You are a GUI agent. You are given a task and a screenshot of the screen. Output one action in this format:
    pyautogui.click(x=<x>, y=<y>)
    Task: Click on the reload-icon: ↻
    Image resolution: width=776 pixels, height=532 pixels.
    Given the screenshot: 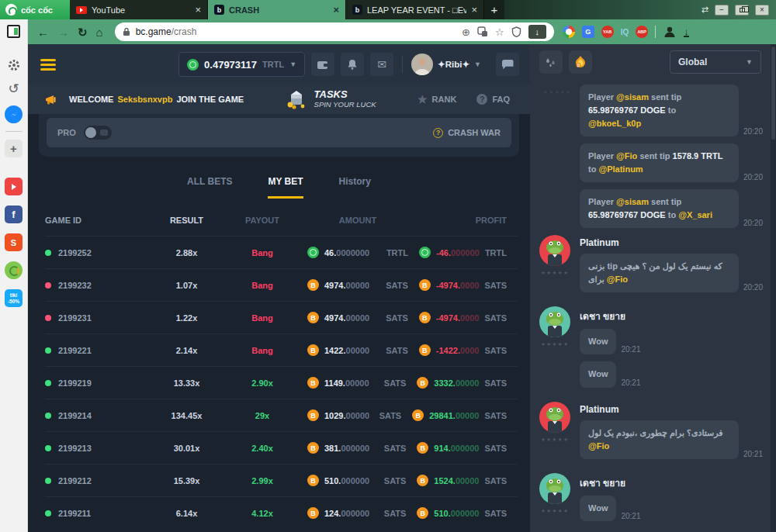 What is the action you would take?
    pyautogui.click(x=82, y=33)
    